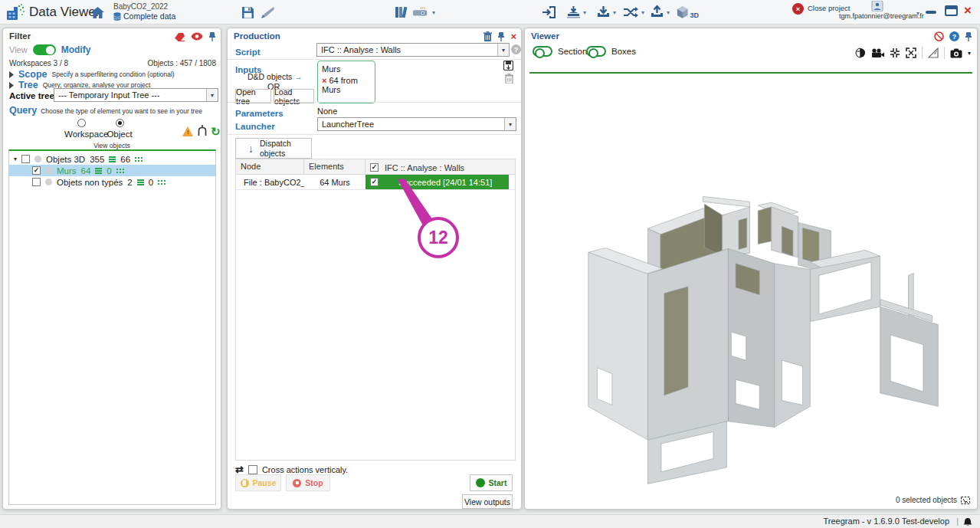 The height and width of the screenshot is (528, 980). I want to click on input-objects-box: Murs × 64 from Murs, so click(346, 82).